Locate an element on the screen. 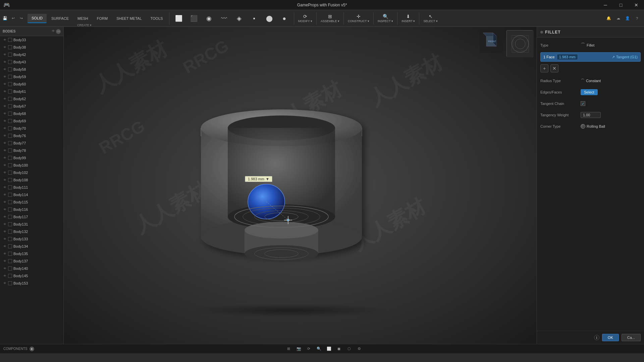  revolve-btn: ◉ is located at coordinates (209, 18).